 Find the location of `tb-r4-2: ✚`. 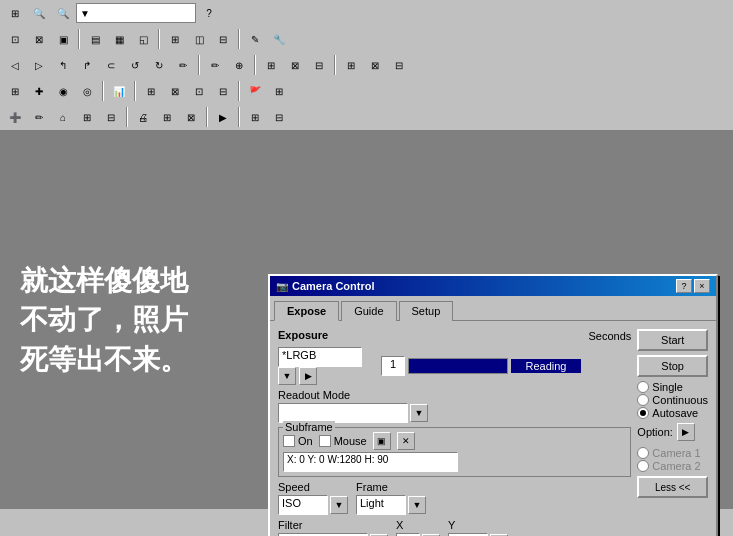

tb-r4-2: ✚ is located at coordinates (39, 91).